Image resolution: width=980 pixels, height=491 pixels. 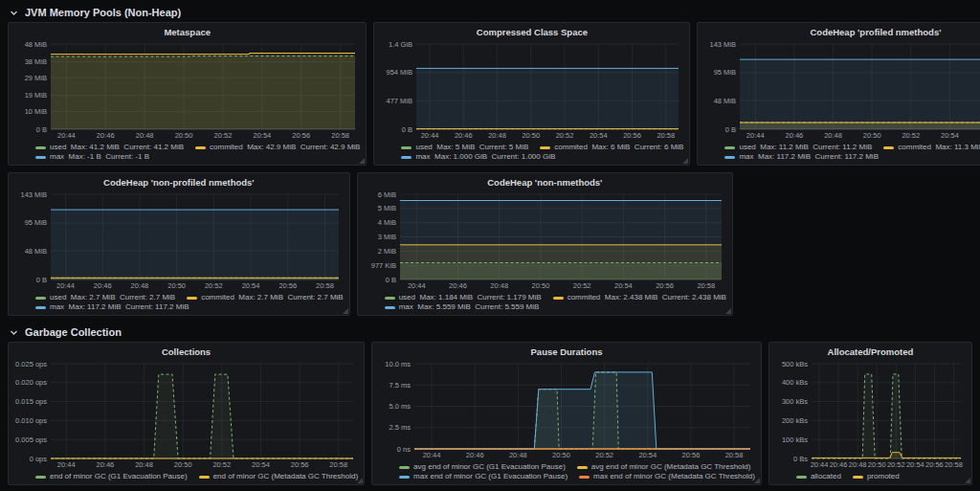 What do you see at coordinates (285, 477) in the screenshot?
I see `legend-label: end of minor GC (Metadata GC Threshold)` at bounding box center [285, 477].